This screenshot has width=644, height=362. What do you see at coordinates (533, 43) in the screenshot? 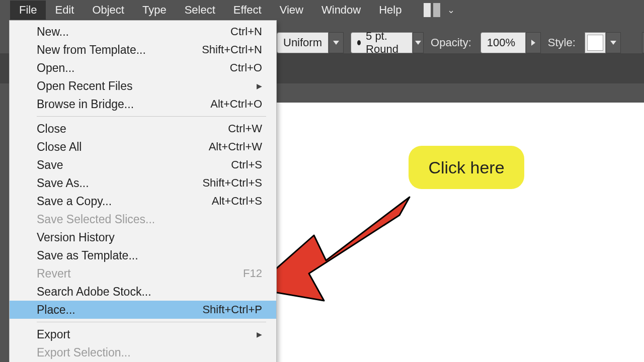
I see `opacity-next` at bounding box center [533, 43].